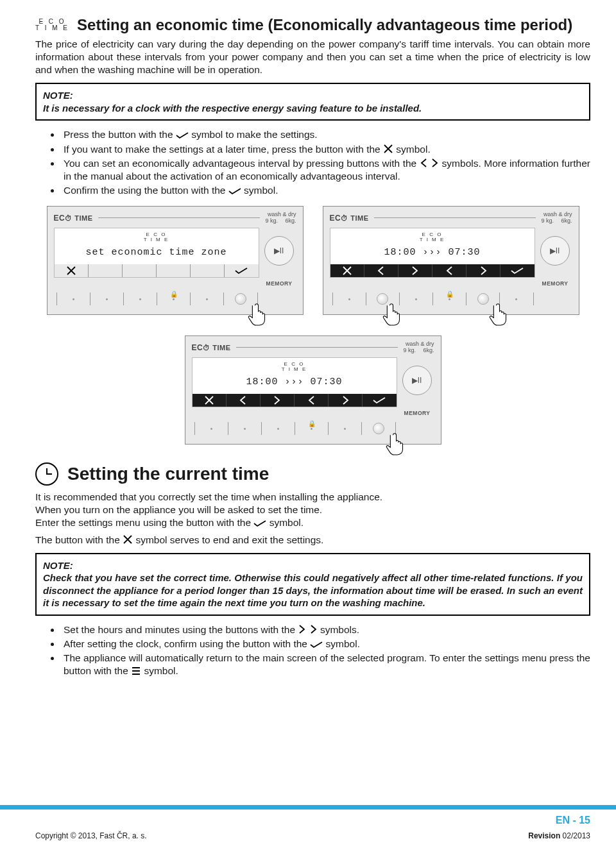  What do you see at coordinates (157, 253) in the screenshot?
I see `lcd-text: set economic time zone` at bounding box center [157, 253].